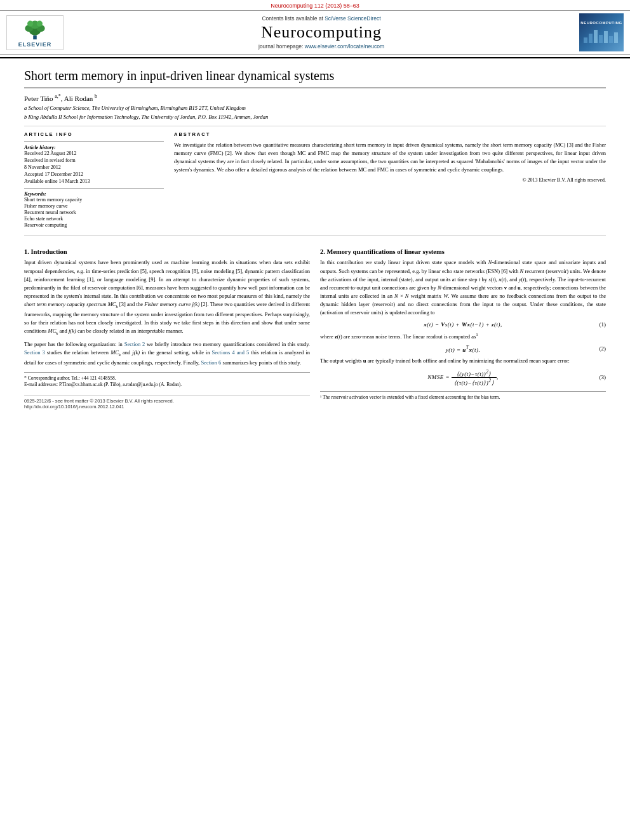  I want to click on article-info-label: Article Info, so click(94, 135).